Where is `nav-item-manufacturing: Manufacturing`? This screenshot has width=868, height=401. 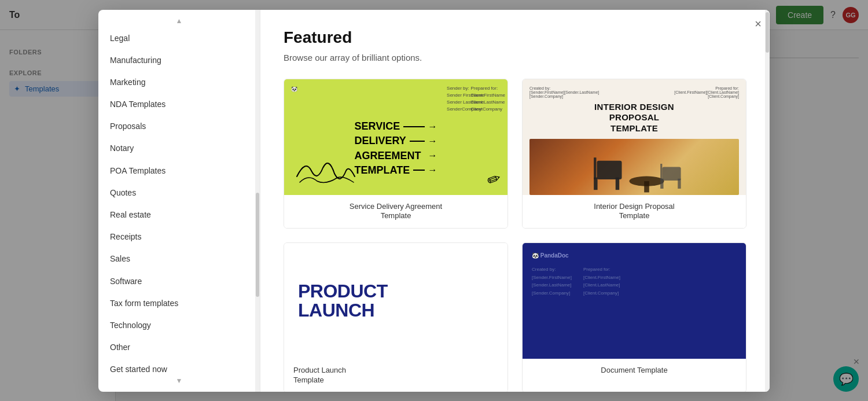 nav-item-manufacturing: Manufacturing is located at coordinates (179, 60).